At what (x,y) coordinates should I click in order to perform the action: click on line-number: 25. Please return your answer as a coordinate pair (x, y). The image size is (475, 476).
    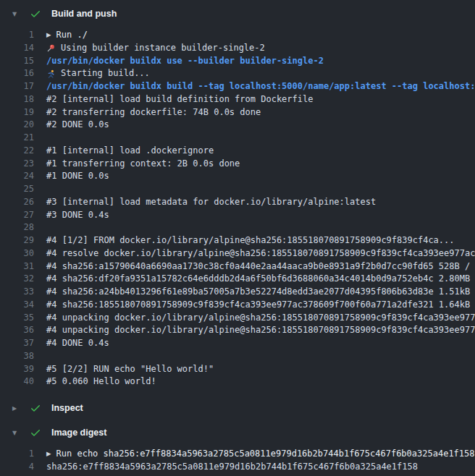
    Looking at the image, I should click on (17, 190).